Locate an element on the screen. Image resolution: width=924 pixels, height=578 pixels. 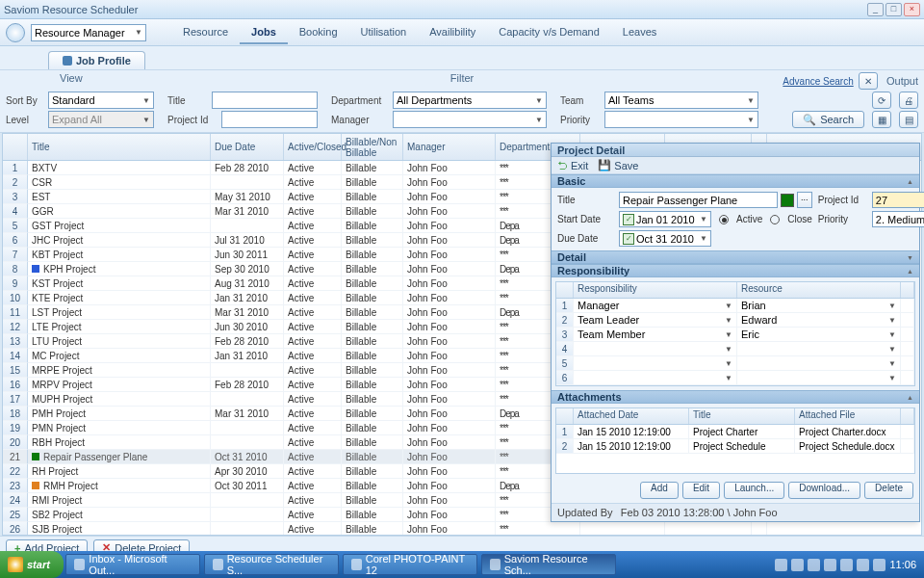
tab-utilisation: Utilisation is located at coordinates (384, 33).